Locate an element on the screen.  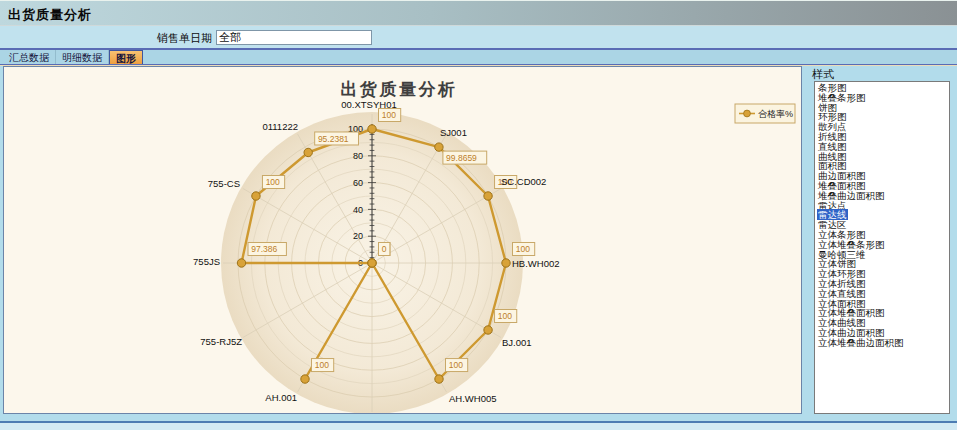
svg-text: 755JS is located at coordinates (206, 262).